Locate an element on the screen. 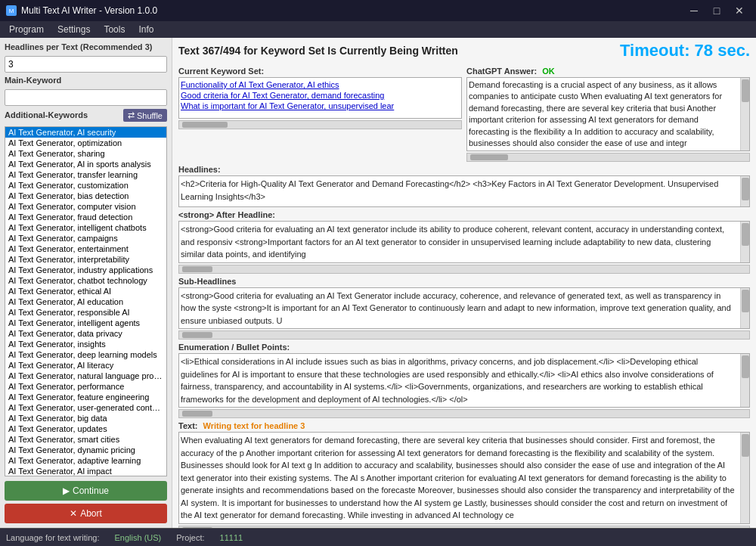 The height and width of the screenshot is (546, 756). subheadlines-hscroll-thumb is located at coordinates (197, 335).